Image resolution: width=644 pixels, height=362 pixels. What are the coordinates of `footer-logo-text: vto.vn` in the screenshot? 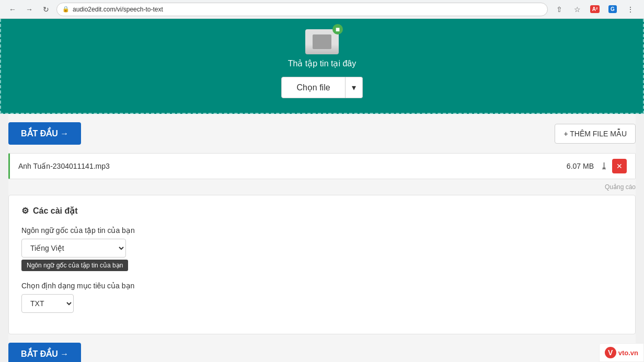 It's located at (628, 353).